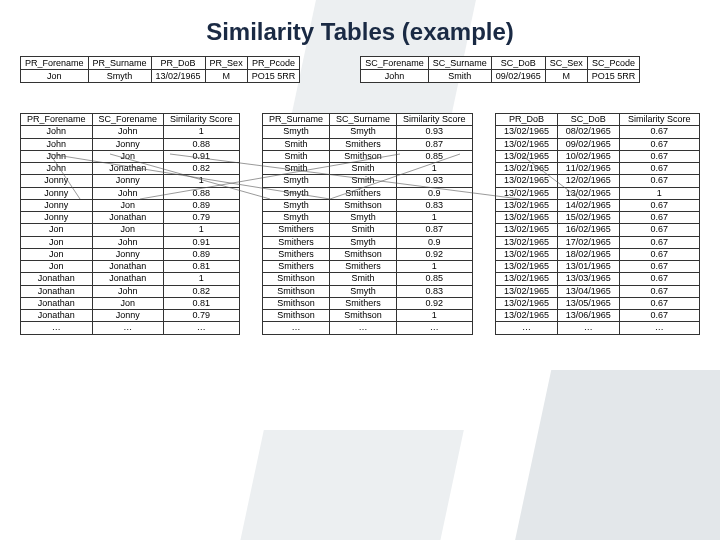  Describe the element at coordinates (598, 316) in the screenshot. I see `table-row: 13/02/196513/06/19650.67` at that location.